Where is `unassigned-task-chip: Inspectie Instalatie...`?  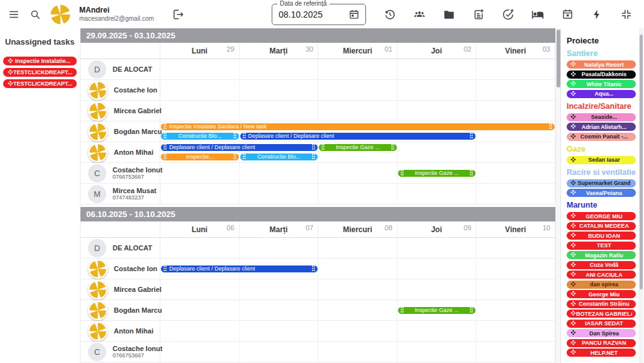 unassigned-task-chip: Inspectie Instalatie... is located at coordinates (40, 61).